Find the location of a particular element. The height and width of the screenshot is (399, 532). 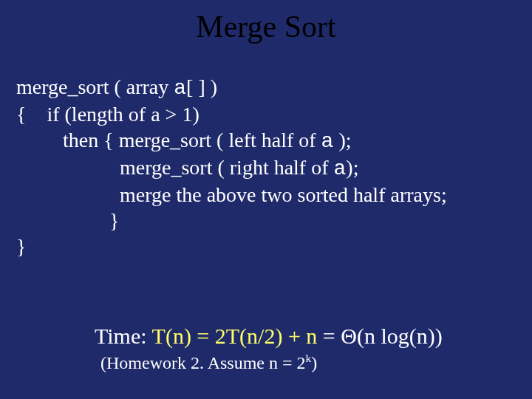

time-label: Time: is located at coordinates (123, 335).